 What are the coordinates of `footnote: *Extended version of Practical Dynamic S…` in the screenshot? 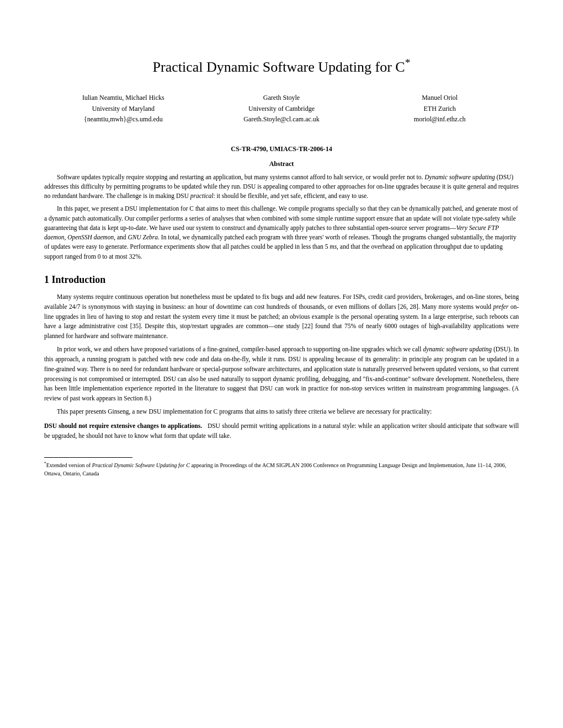 It's located at (282, 469).